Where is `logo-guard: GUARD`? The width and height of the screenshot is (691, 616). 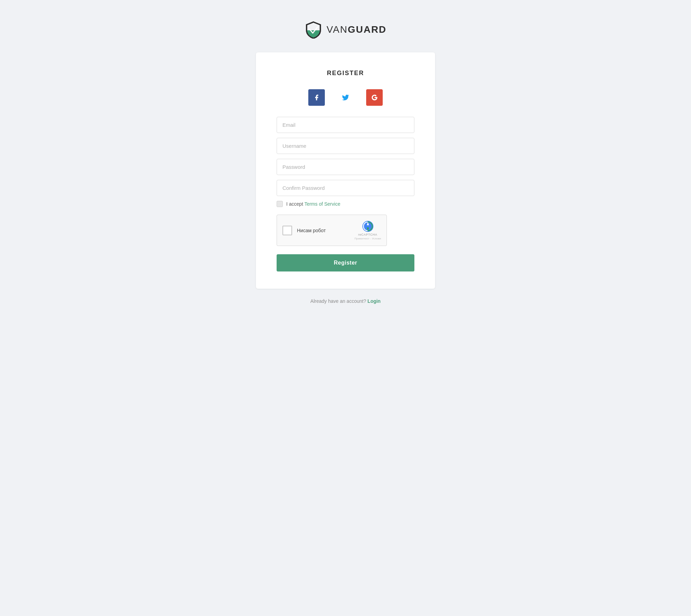
logo-guard: GUARD is located at coordinates (367, 30).